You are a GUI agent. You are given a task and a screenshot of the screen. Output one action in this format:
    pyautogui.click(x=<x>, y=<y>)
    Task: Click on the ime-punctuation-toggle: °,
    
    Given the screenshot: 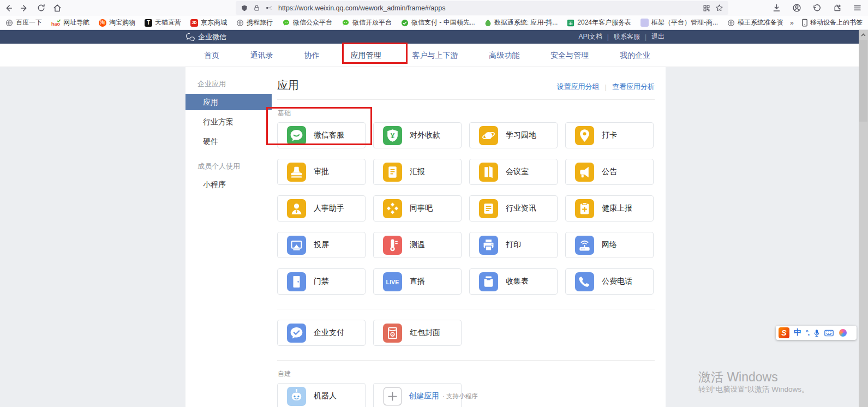 What is the action you would take?
    pyautogui.click(x=807, y=333)
    